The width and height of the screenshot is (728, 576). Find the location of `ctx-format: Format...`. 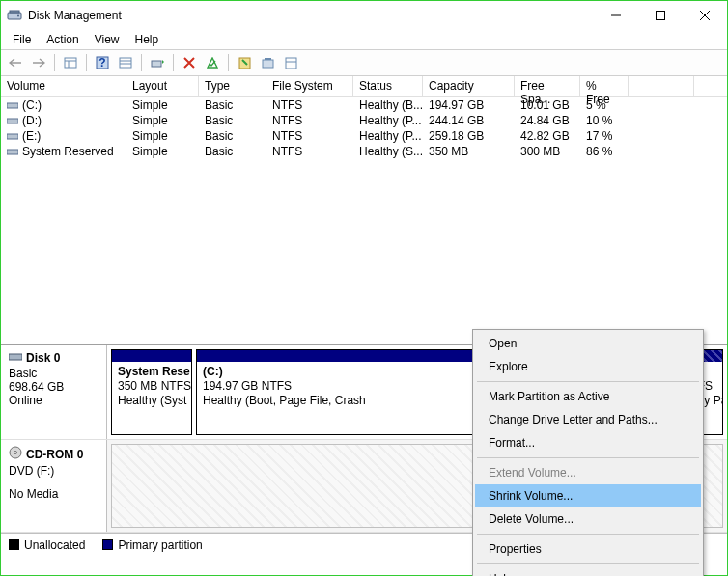

ctx-format: Format... is located at coordinates (588, 443).